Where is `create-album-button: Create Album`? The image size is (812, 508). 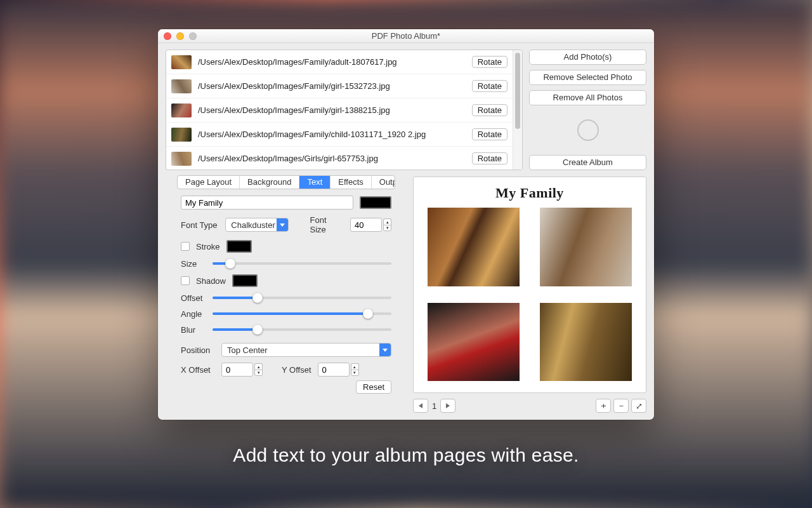 create-album-button: Create Album is located at coordinates (587, 163).